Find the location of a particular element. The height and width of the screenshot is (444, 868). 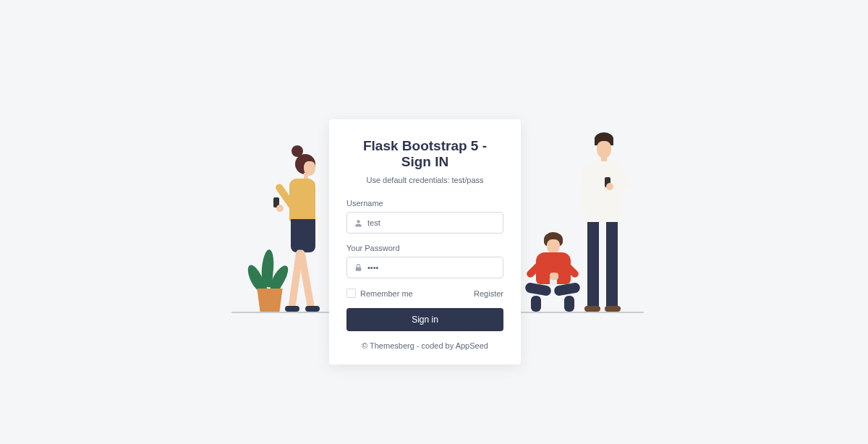

username-wrap is located at coordinates (425, 223).